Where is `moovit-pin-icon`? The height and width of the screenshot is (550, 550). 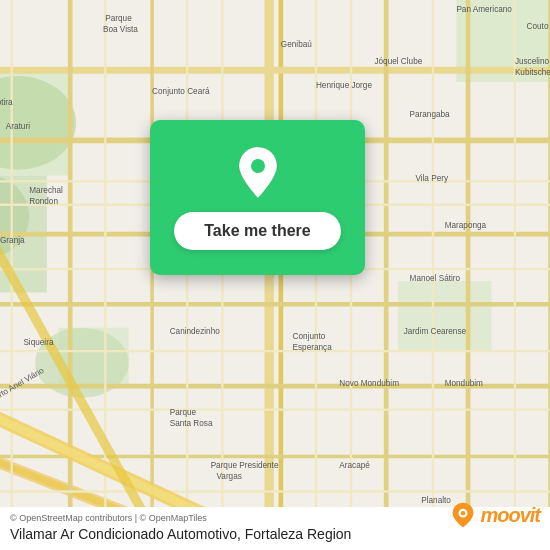
moovit-pin-icon is located at coordinates (463, 515).